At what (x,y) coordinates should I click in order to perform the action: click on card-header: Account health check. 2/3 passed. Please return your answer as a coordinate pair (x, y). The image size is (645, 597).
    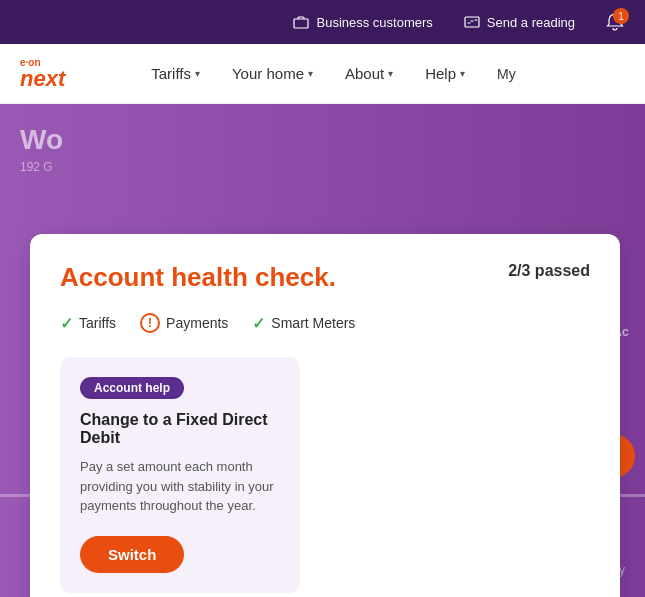
    Looking at the image, I should click on (325, 278).